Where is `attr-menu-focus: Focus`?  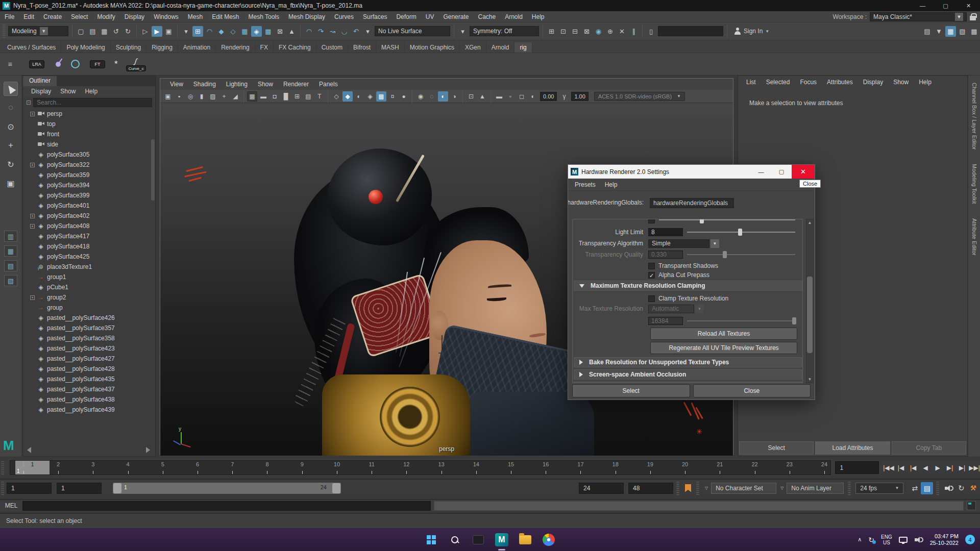 attr-menu-focus: Focus is located at coordinates (808, 82).